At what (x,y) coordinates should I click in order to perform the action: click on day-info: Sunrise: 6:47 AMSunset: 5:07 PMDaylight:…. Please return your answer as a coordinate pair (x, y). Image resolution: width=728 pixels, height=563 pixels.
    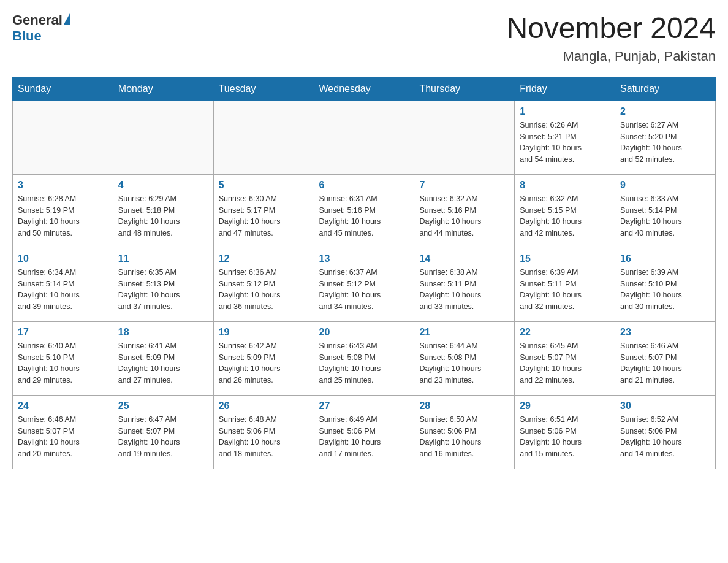
    Looking at the image, I should click on (163, 437).